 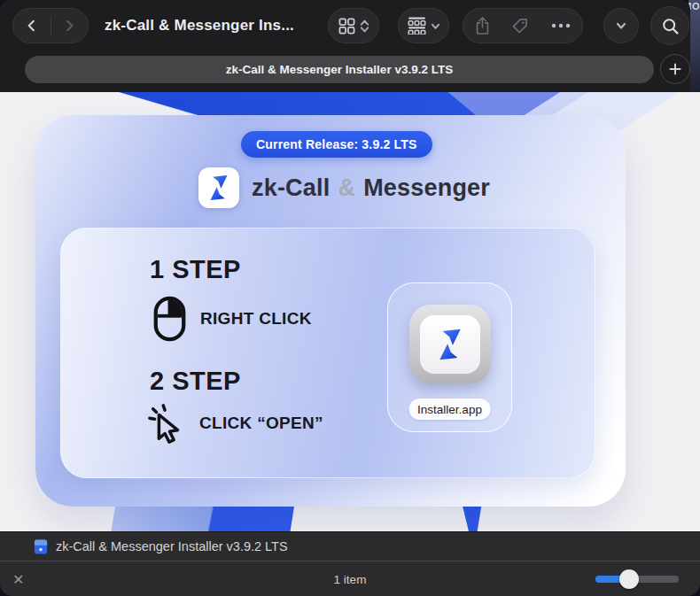 I want to click on navigation-buttons, so click(x=51, y=26).